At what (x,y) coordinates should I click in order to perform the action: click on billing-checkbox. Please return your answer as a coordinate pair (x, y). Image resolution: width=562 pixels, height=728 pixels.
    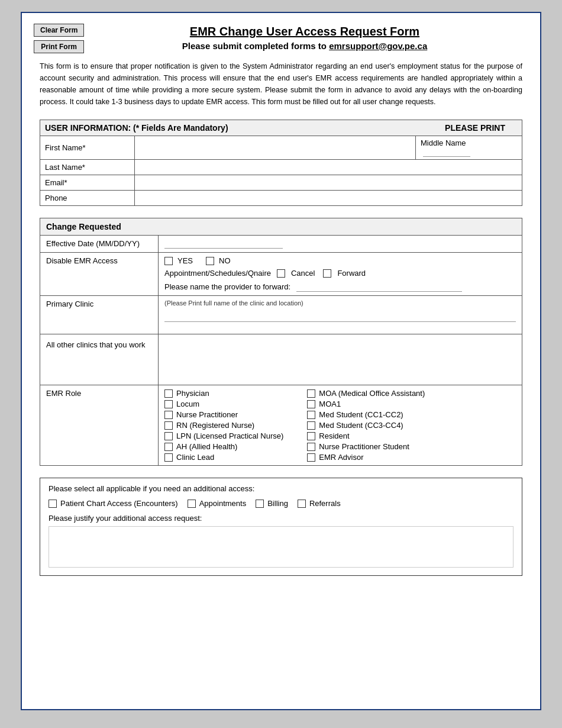
    Looking at the image, I should click on (260, 504).